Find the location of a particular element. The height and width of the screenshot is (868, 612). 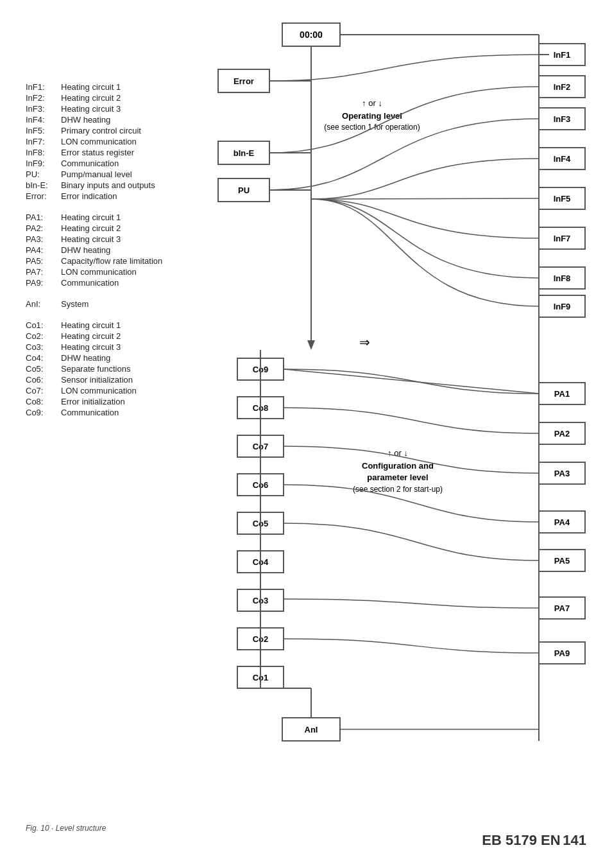

op-arrow-label: ↑ or ↓ is located at coordinates (372, 103).